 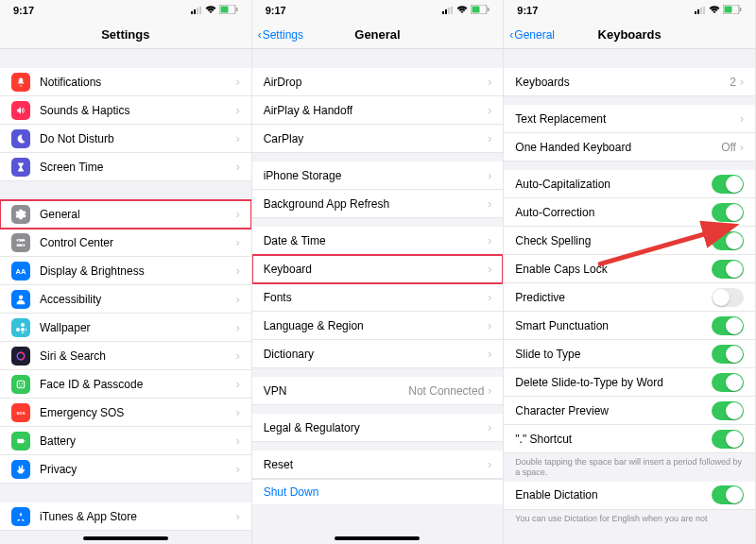 What do you see at coordinates (629, 411) in the screenshot?
I see `settings-row: Character Preview` at bounding box center [629, 411].